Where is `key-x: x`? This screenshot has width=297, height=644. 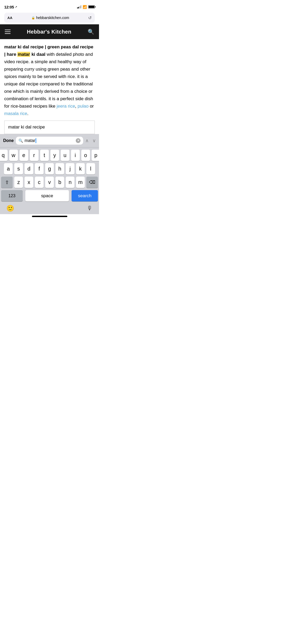
key-x: x is located at coordinates (29, 182).